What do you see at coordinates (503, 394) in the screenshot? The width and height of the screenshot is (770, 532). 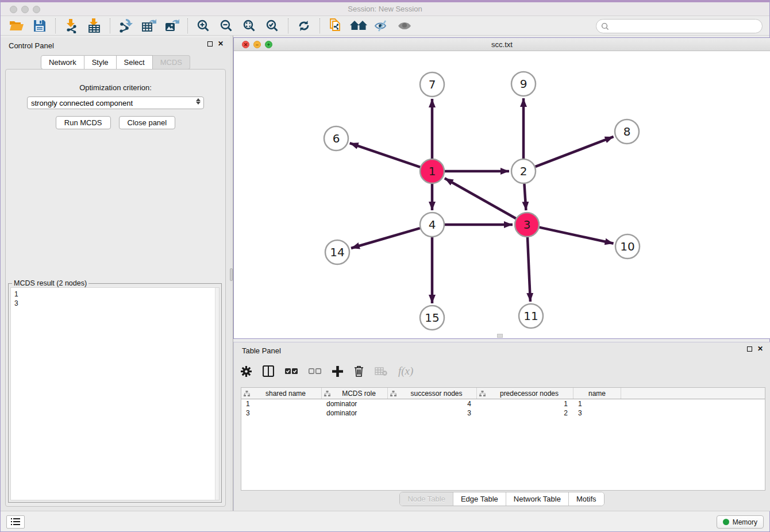 I see `table-header-row: shared nameMCDS rolesuccessor nodesprede…` at bounding box center [503, 394].